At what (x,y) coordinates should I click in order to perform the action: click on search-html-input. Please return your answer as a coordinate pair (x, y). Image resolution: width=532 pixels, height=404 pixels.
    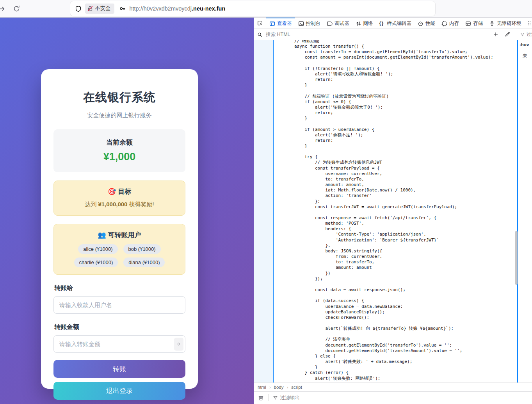
    Looking at the image, I should click on (378, 34).